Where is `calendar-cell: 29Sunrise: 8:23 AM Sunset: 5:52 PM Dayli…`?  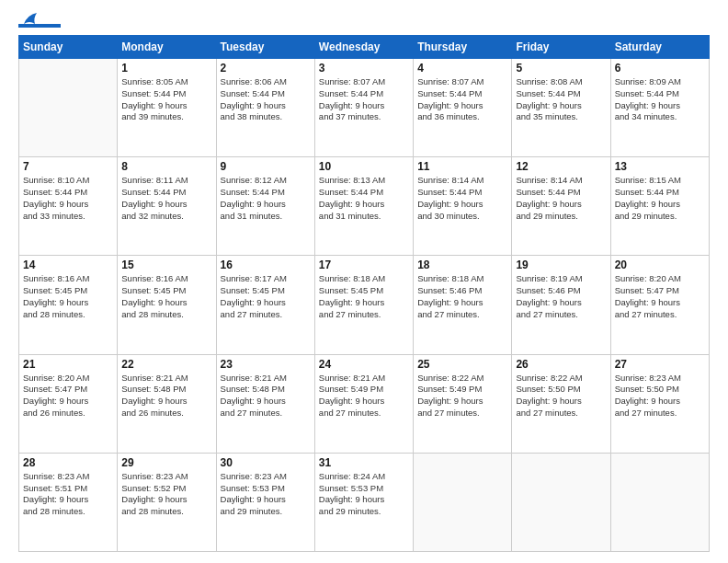 calendar-cell: 29Sunrise: 8:23 AM Sunset: 5:52 PM Dayli… is located at coordinates (167, 502).